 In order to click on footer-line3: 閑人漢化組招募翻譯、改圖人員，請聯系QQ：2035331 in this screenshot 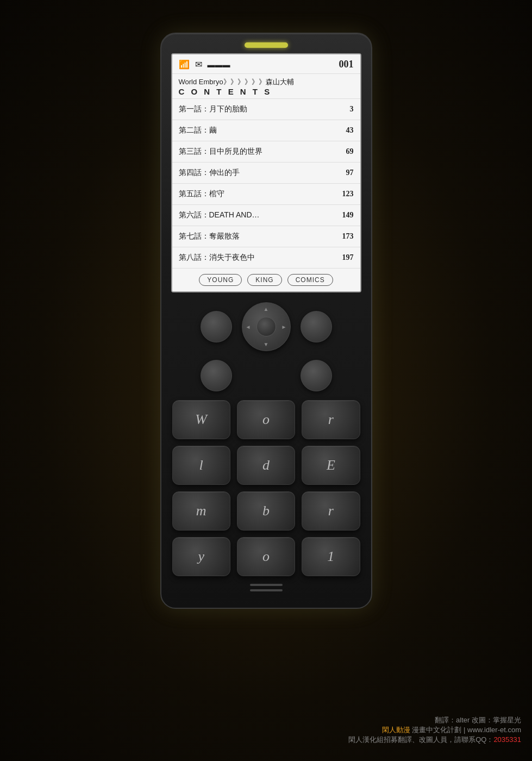, I will do `click(435, 740)`.